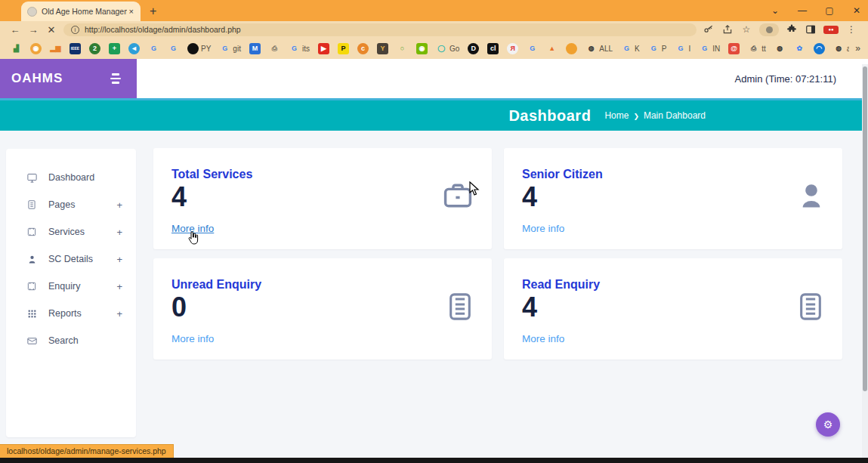 Image resolution: width=868 pixels, height=463 pixels. Describe the element at coordinates (343, 48) in the screenshot. I see `p-yellow-icon: P` at that location.